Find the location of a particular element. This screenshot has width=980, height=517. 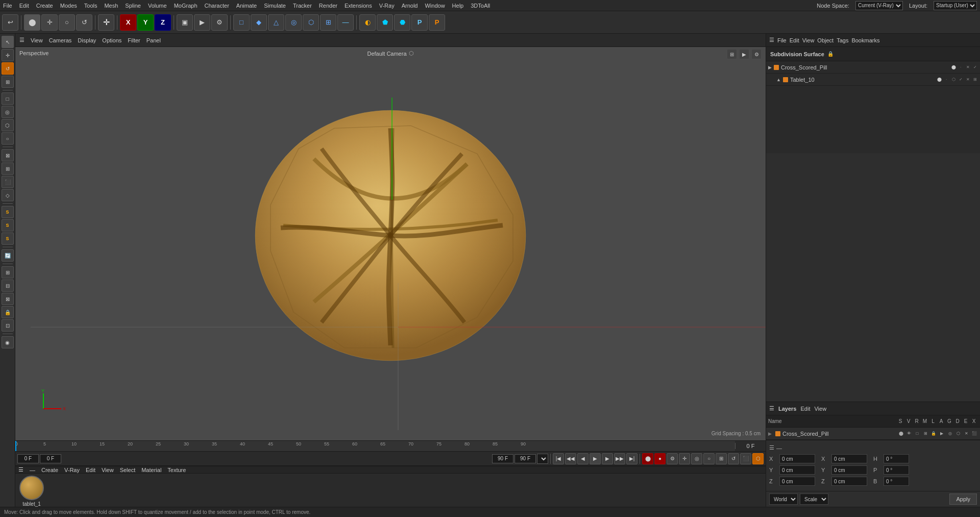

tf-h-input is located at coordinates (896, 459).